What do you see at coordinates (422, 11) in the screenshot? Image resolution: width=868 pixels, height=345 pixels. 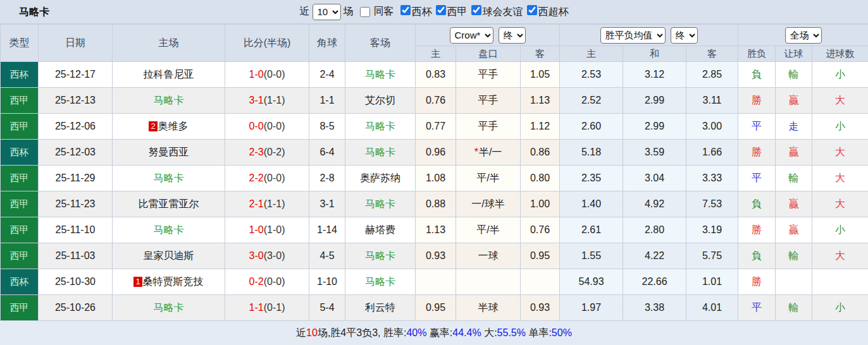 I see `competition-label: 西杯` at bounding box center [422, 11].